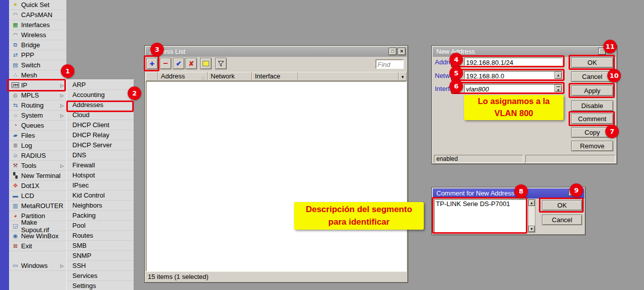 This screenshot has height=290, width=644. Describe the element at coordinates (15, 265) in the screenshot. I see `windows-icon: ▭` at that location.